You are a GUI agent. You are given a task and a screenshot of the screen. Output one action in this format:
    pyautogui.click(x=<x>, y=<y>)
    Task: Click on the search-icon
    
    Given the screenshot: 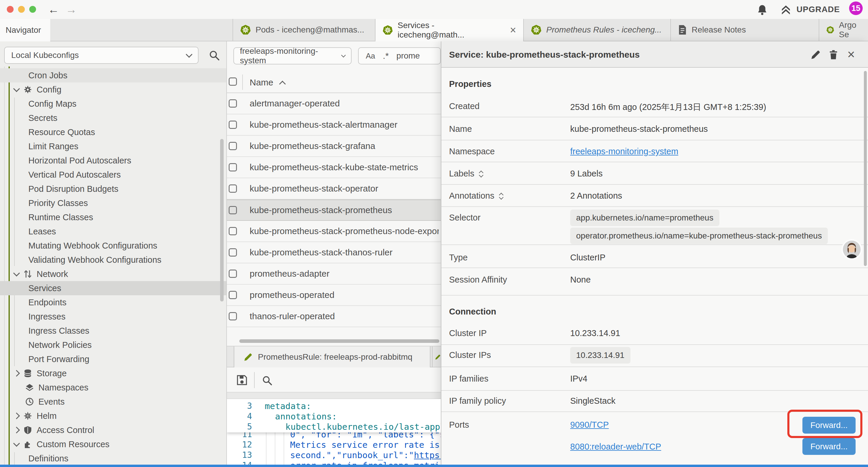 What is the action you would take?
    pyautogui.click(x=214, y=55)
    